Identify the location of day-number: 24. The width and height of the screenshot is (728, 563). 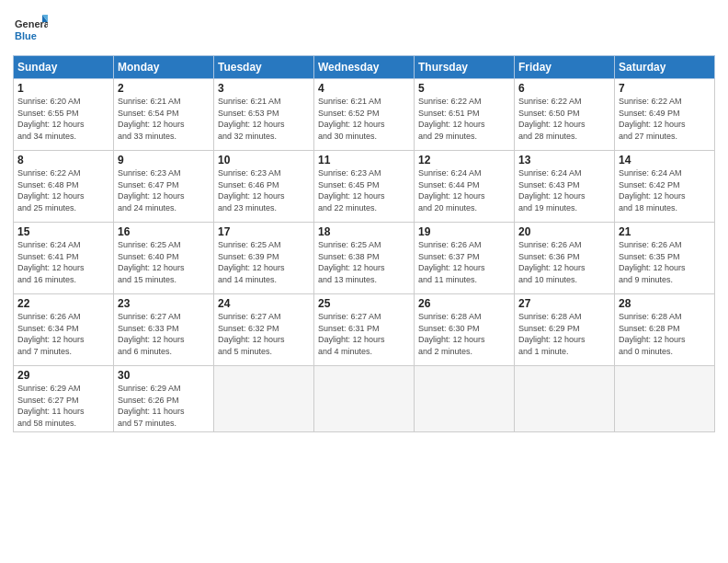
(264, 304).